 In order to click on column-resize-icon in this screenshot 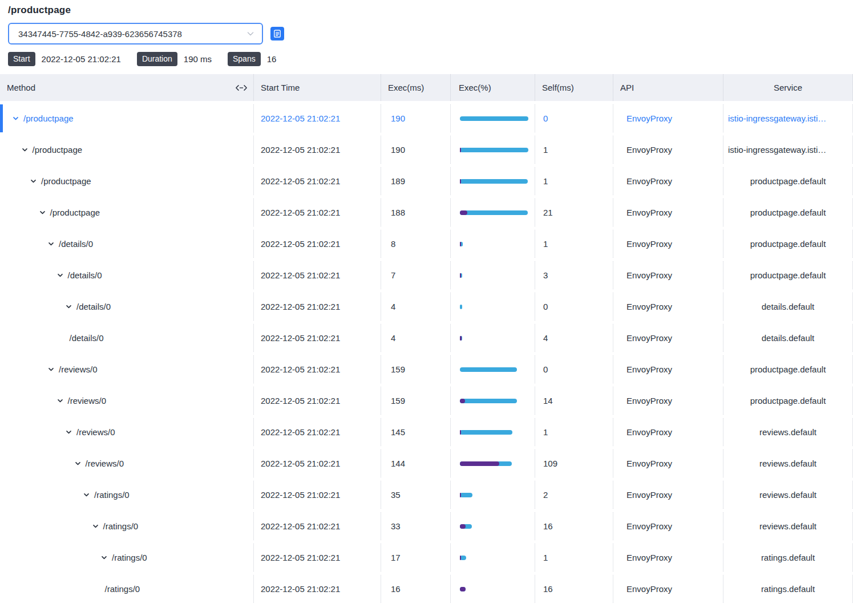, I will do `click(241, 88)`.